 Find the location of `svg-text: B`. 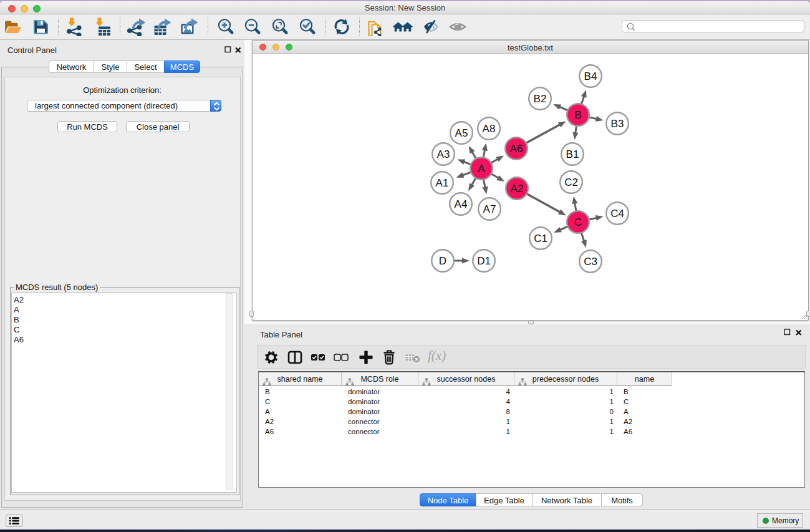

svg-text: B is located at coordinates (577, 115).